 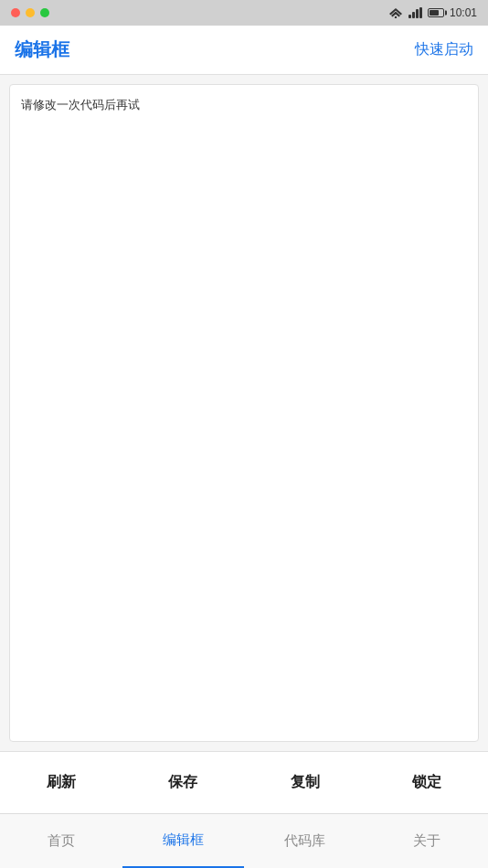 I want to click on dot-green, so click(x=45, y=13).